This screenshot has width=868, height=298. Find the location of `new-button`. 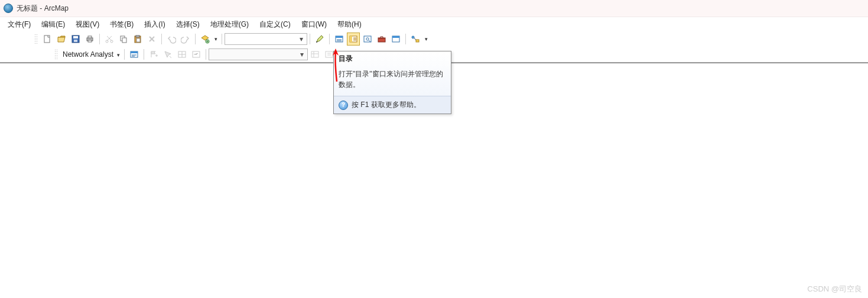

new-button is located at coordinates (47, 39).